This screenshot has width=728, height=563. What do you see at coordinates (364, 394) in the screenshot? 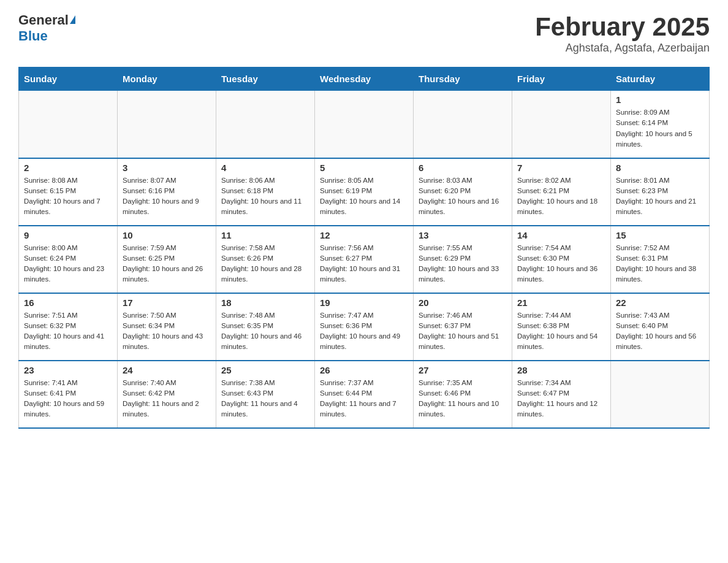
I see `calendar-week-row: 23Sunrise: 7:41 AMSunset: 6:41 PMDayligh…` at bounding box center [364, 394].